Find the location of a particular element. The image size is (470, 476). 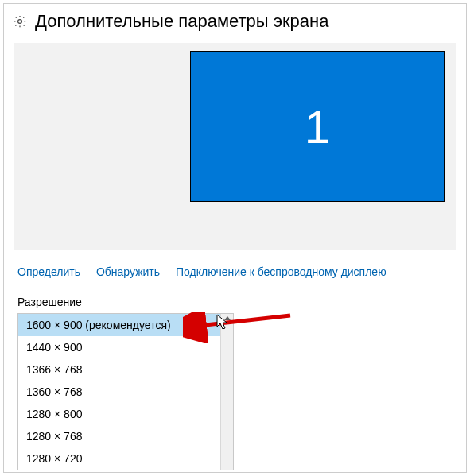

gear-icon is located at coordinates (20, 21).